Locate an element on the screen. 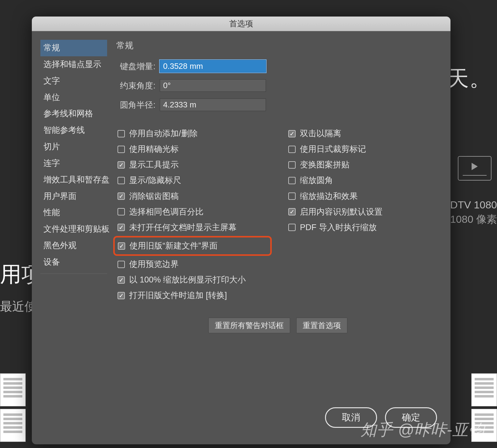 The image size is (497, 448). checkbox-label: 启用内容识别默认设置 is located at coordinates (341, 212).